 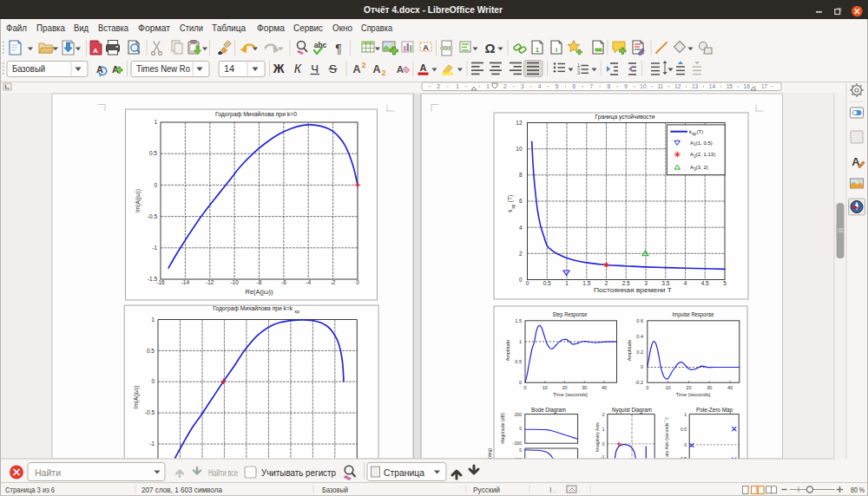 What do you see at coordinates (299, 69) in the screenshot?
I see `svg-text: К` at bounding box center [299, 69].